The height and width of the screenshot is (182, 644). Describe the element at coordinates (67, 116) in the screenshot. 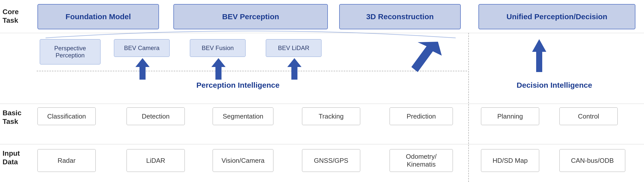

I see `classification-box: Classification` at that location.